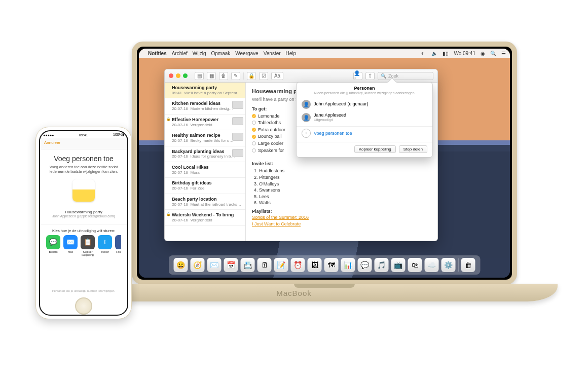 The image size is (588, 380). Describe the element at coordinates (205, 154) in the screenshot. I see `note-item: Backyard planting ideas20-07-16 Ideas fo…` at that location.